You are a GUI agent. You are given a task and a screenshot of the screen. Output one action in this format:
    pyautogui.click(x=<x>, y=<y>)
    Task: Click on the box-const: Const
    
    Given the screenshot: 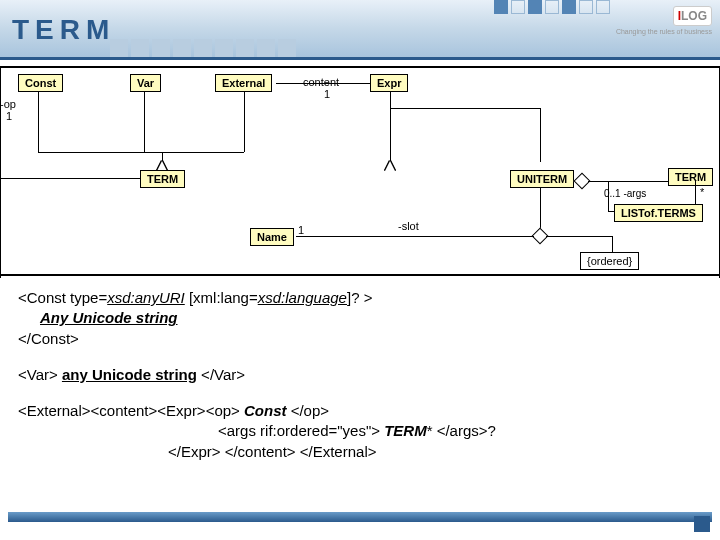 What is the action you would take?
    pyautogui.click(x=40, y=83)
    